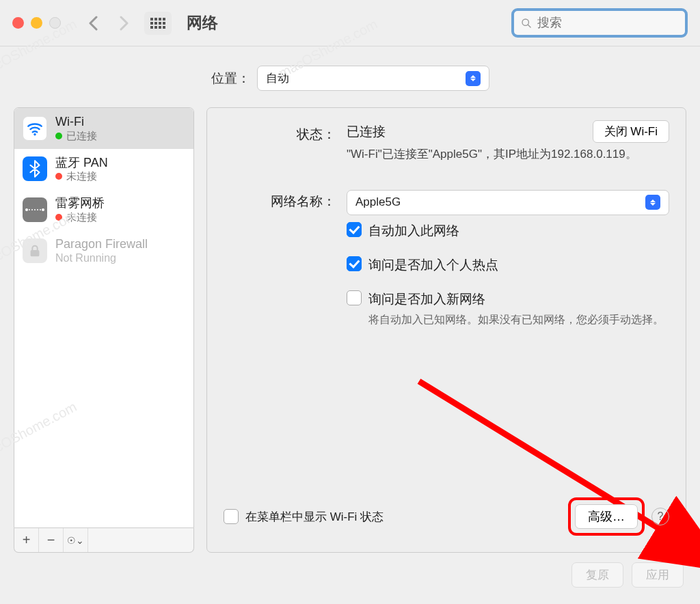  What do you see at coordinates (27, 540) in the screenshot?
I see `add-interface-button: +` at bounding box center [27, 540].